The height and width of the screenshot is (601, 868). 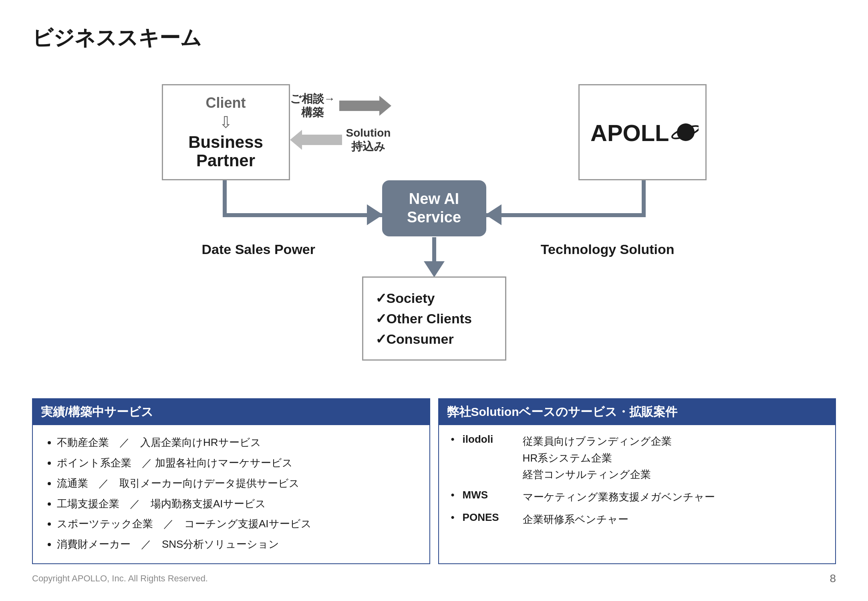 I want to click on society-item-3: ✓Consumer, so click(x=434, y=339).